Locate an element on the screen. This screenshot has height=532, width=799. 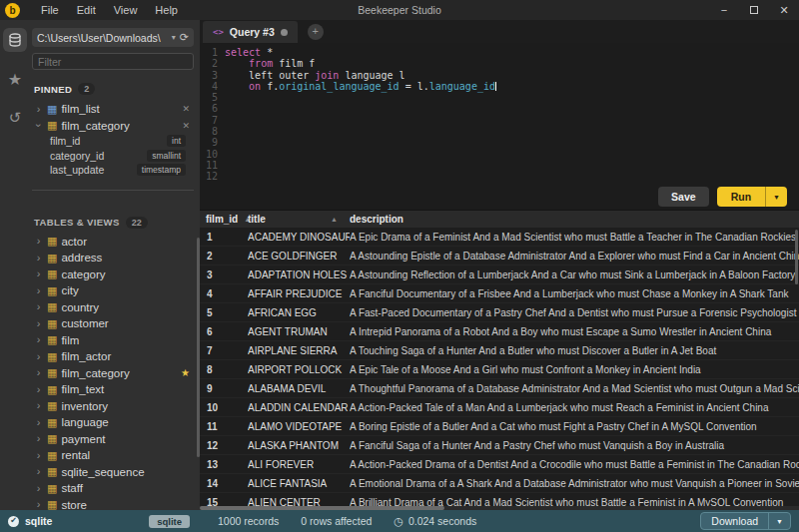
database-icon is located at coordinates (15, 40).